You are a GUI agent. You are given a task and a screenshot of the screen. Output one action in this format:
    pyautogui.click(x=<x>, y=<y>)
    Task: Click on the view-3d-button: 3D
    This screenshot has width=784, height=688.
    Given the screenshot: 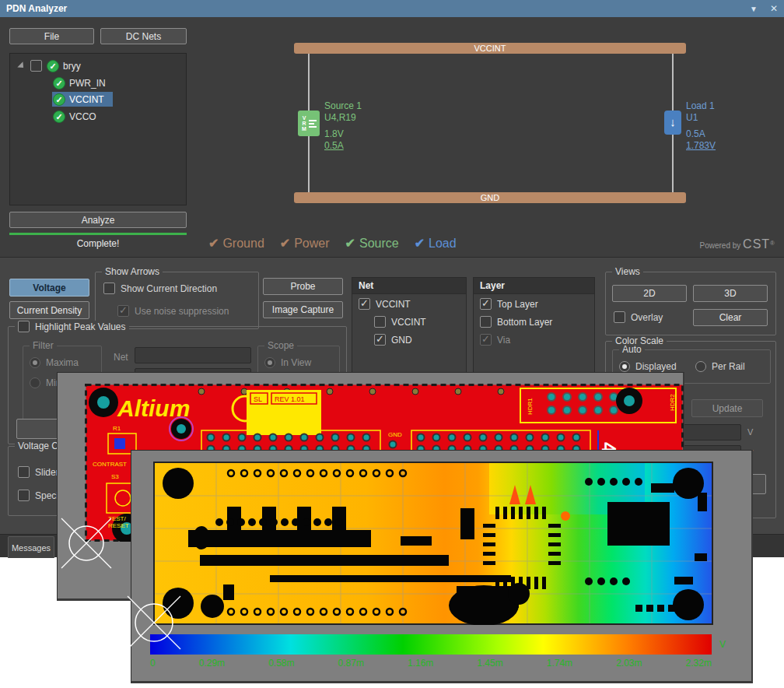 What is the action you would take?
    pyautogui.click(x=730, y=293)
    